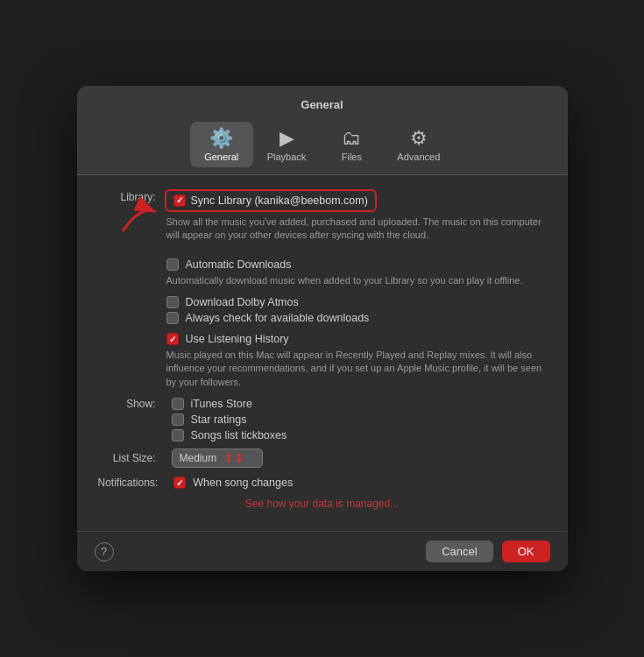  I want to click on dialog-title: General, so click(322, 102).